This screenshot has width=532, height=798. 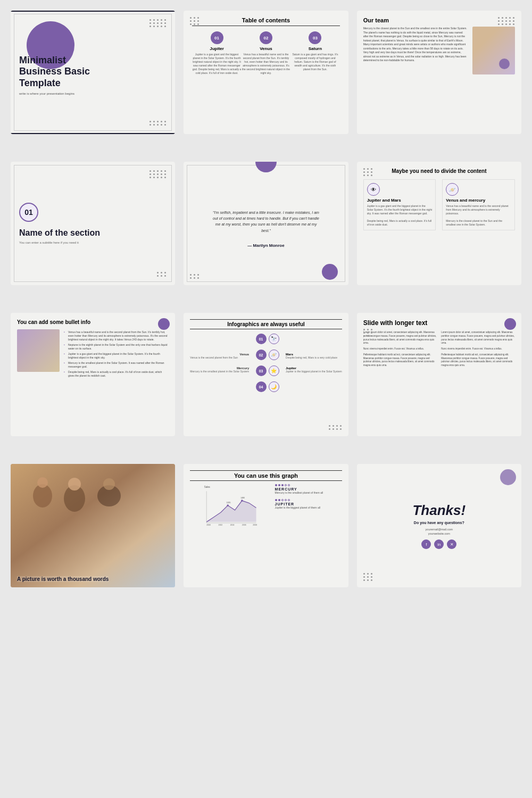 I want to click on legend-mercury: MERCURY Mercury is the smallest planet o…, so click(x=309, y=489).